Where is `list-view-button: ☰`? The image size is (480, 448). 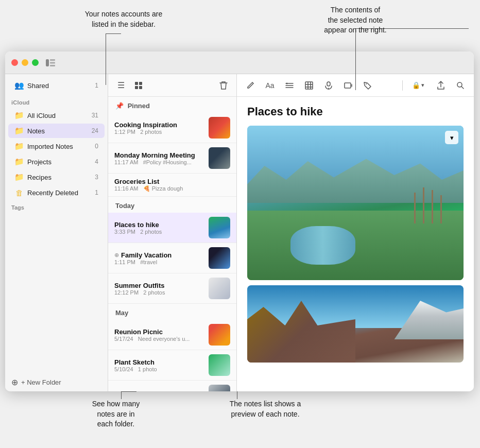 list-view-button: ☰ is located at coordinates (121, 85).